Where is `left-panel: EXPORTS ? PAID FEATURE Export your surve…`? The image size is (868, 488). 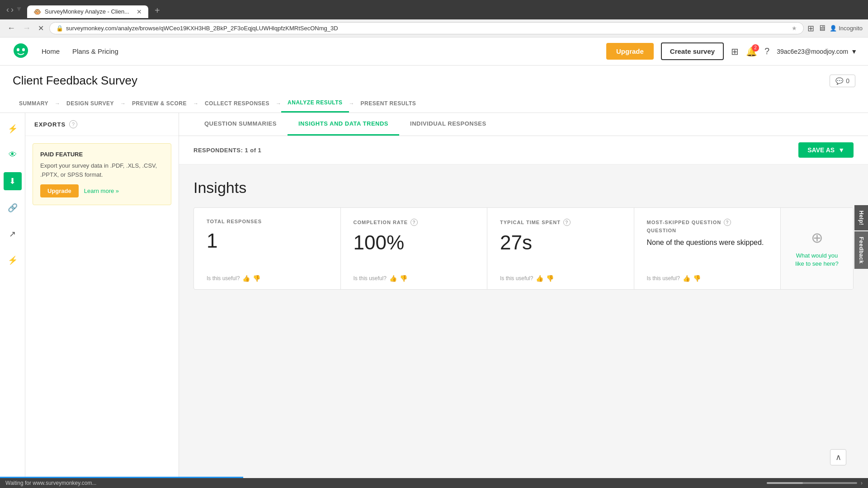
left-panel: EXPORTS ? PAID FEATURE Export your surve… is located at coordinates (102, 300).